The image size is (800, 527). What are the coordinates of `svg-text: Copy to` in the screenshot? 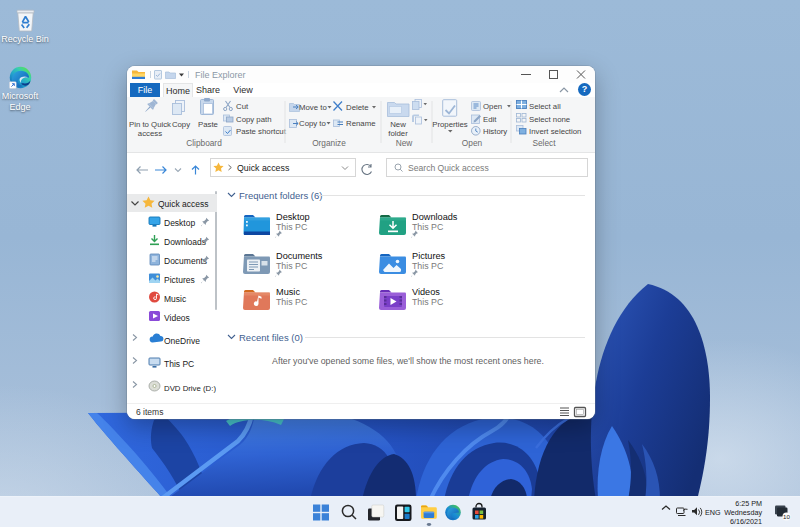 It's located at (313, 124).